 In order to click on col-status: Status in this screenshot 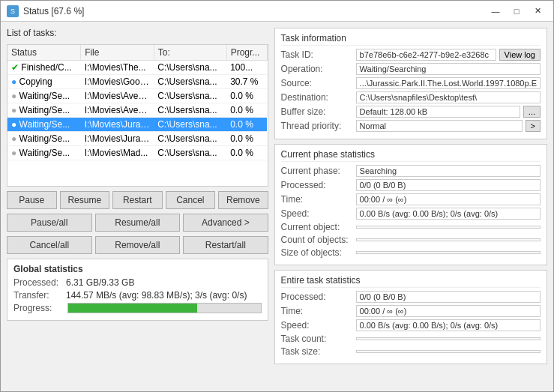, I will do `click(44, 52)`.